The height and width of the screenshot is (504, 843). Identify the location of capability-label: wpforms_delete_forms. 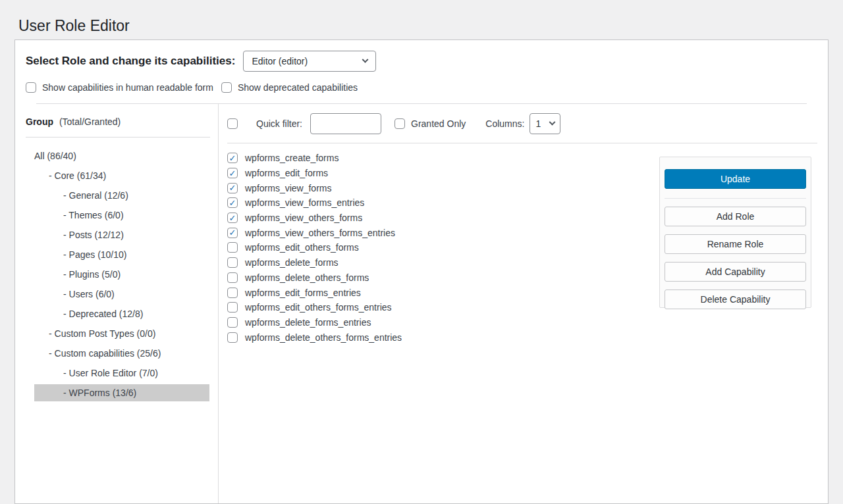
(292, 263).